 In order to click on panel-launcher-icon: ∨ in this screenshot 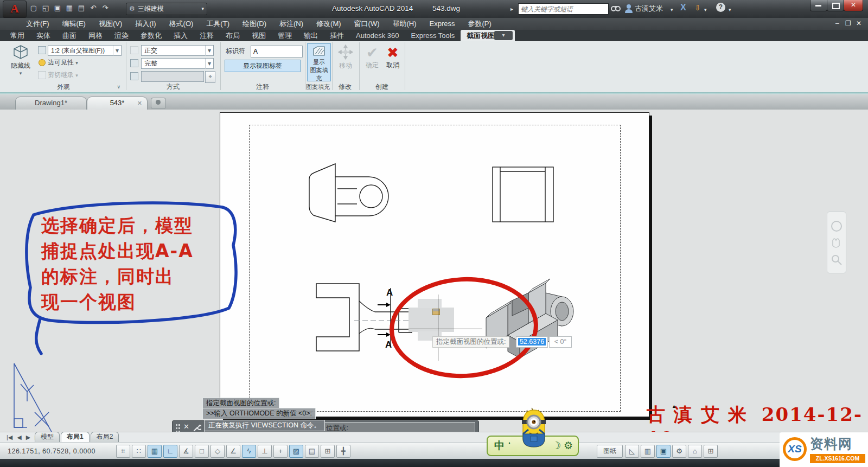, I will do `click(118, 87)`.